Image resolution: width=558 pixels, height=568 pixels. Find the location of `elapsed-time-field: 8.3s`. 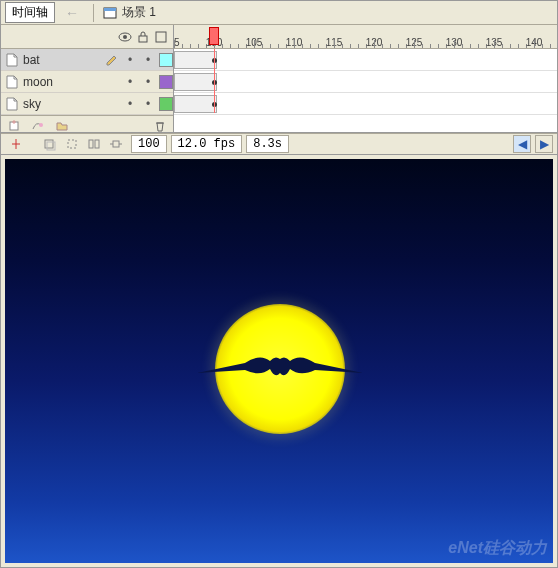

elapsed-time-field: 8.3s is located at coordinates (268, 144).